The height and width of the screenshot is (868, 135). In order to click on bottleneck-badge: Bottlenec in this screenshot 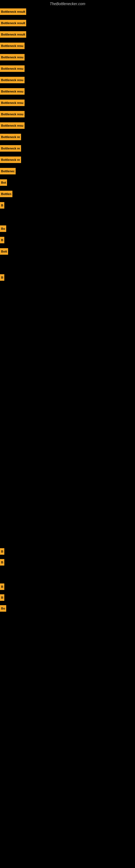, I will do `click(8, 171)`.